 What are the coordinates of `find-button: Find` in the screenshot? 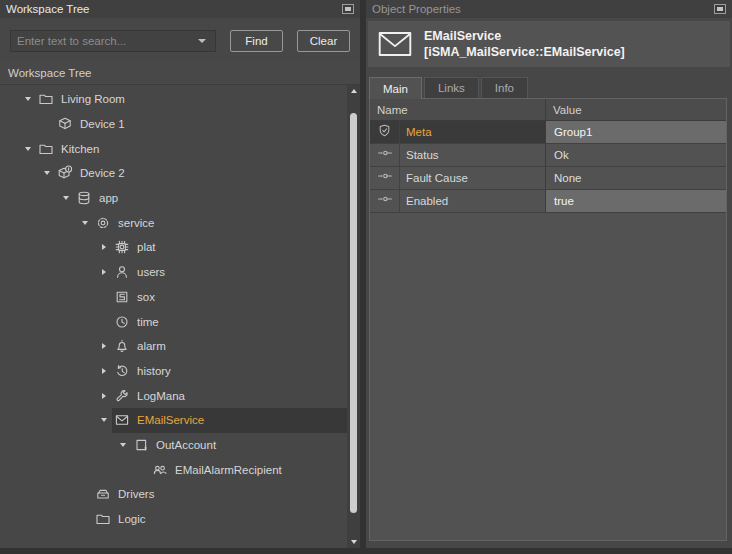 It's located at (256, 41).